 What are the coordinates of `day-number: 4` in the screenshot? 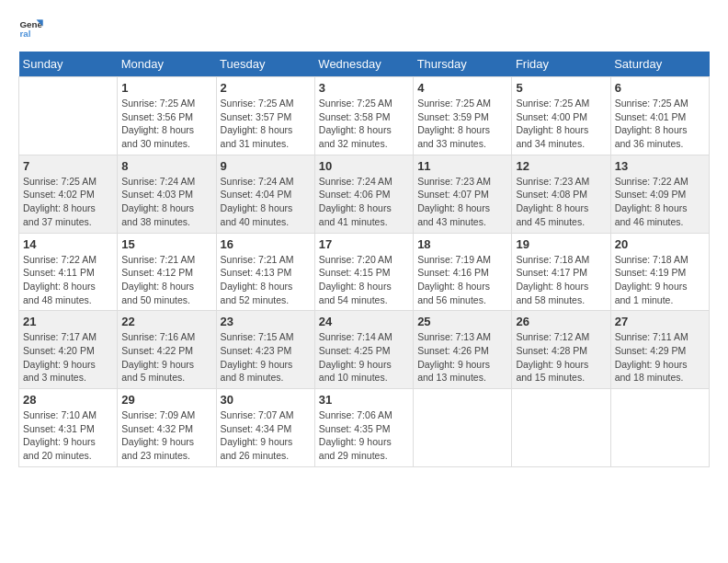 It's located at (462, 88).